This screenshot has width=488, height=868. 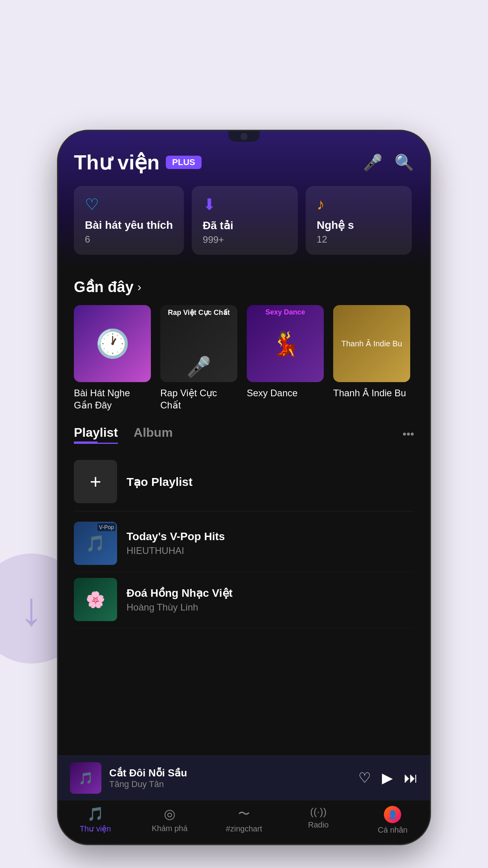 What do you see at coordinates (359, 239) in the screenshot?
I see `card-count-artists: 12` at bounding box center [359, 239].